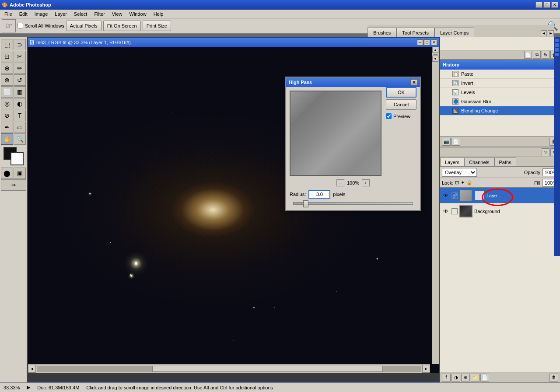  I want to click on tab-layer-comps: Layer Comps, so click(454, 32).